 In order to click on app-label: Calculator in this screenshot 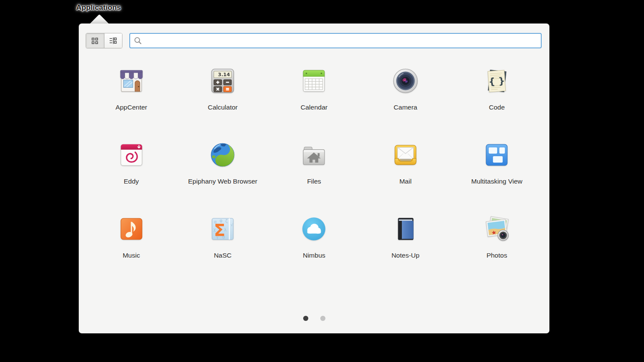, I will do `click(223, 107)`.